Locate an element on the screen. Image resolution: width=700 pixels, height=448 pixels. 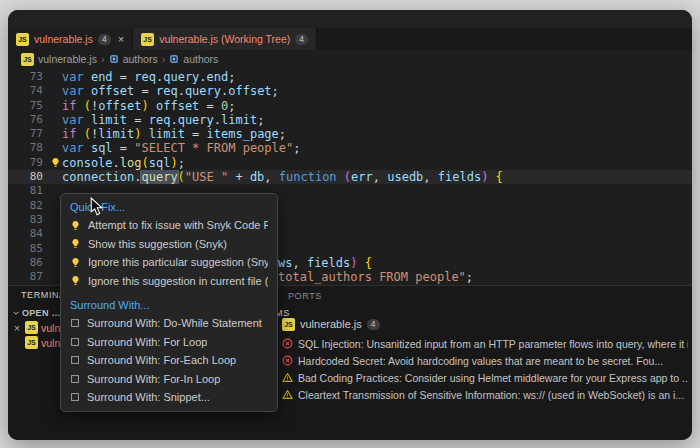
code-text: var limit = req.query.limit; is located at coordinates (377, 120).